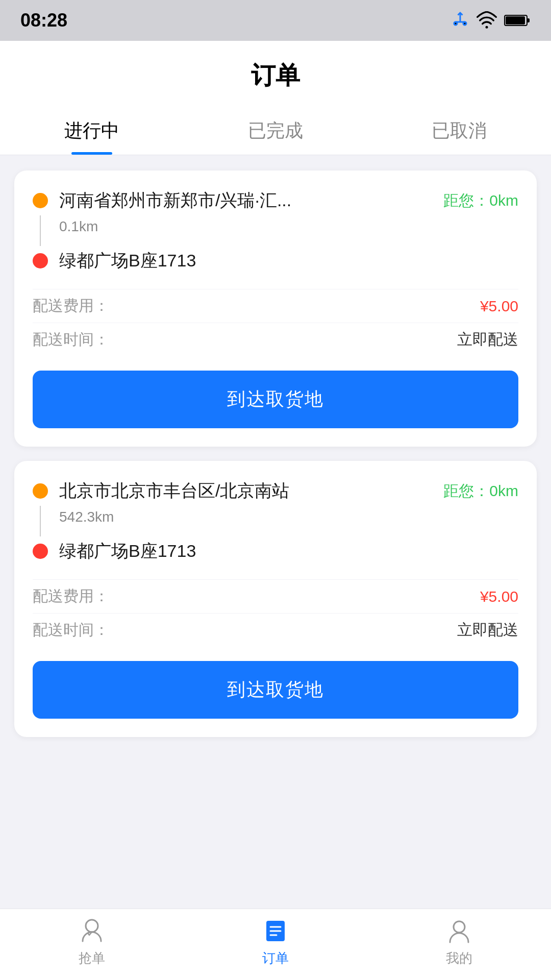 This screenshot has height=980, width=551. What do you see at coordinates (459, 959) in the screenshot?
I see `nav-label-mine: 我的` at bounding box center [459, 959].